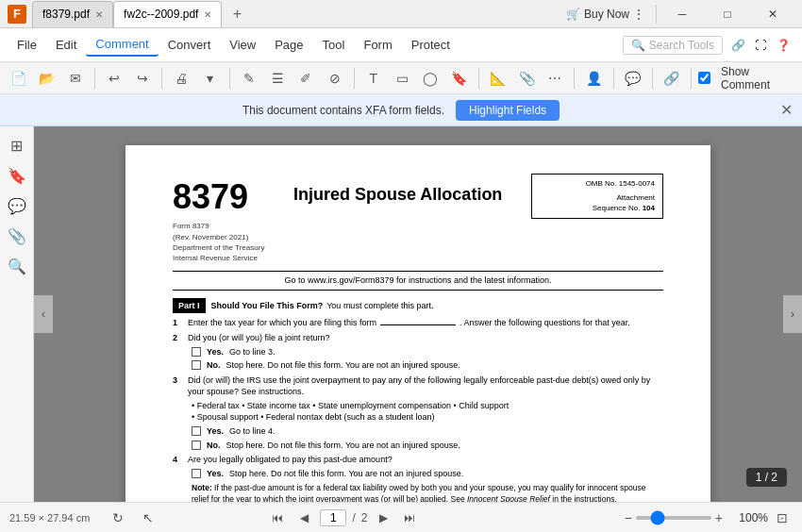 This screenshot has width=802, height=532. What do you see at coordinates (26, 45) in the screenshot?
I see `menu-file: File` at bounding box center [26, 45].